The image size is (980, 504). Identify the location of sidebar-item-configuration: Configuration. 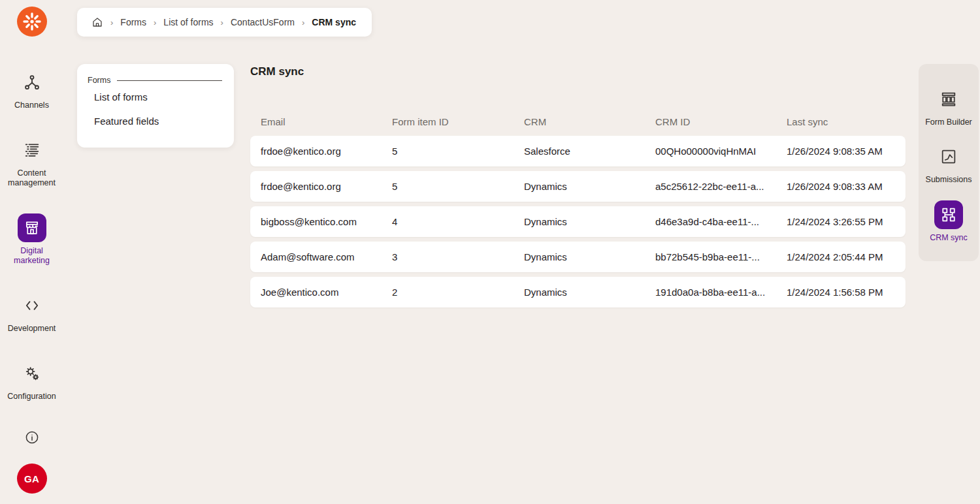
(32, 380).